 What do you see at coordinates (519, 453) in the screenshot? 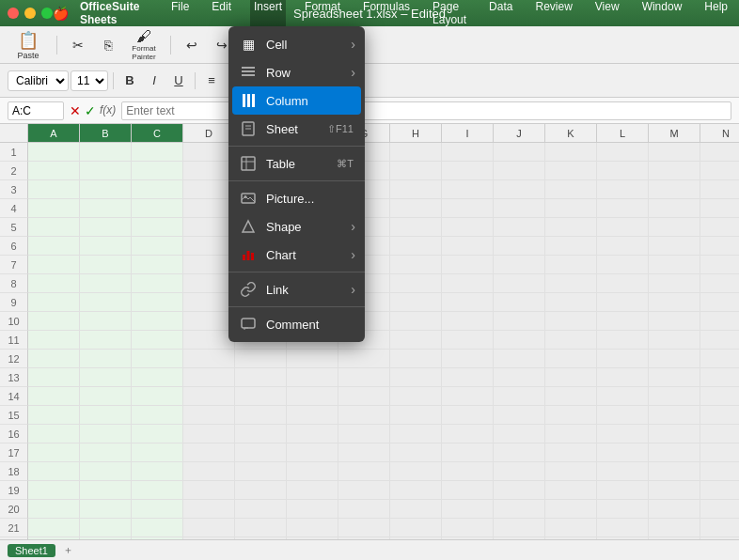
I see `cell-J17` at bounding box center [519, 453].